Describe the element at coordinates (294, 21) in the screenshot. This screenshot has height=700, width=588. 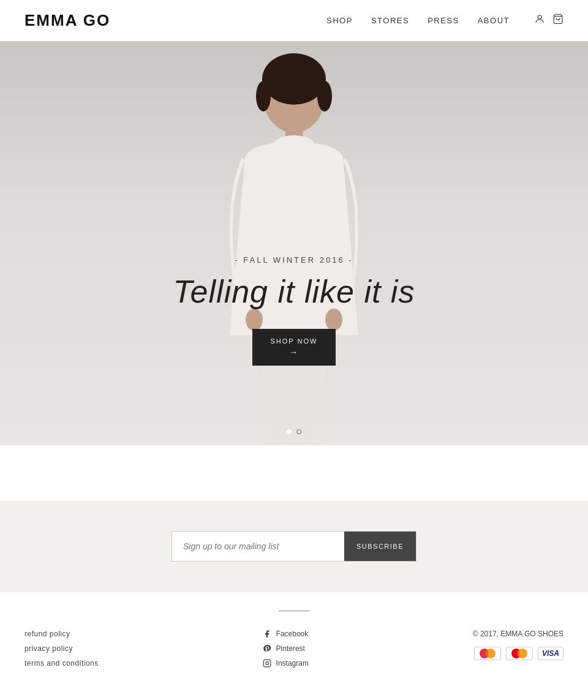
I see `site-header: EMMA GO SHOP STORES PRESS ABOUT` at that location.